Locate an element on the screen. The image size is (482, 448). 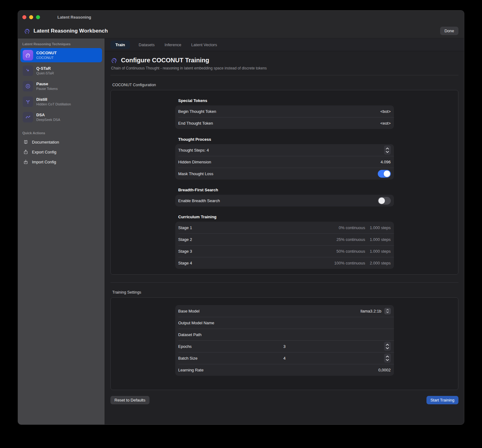
stage-label: Stage 2 is located at coordinates (185, 239).